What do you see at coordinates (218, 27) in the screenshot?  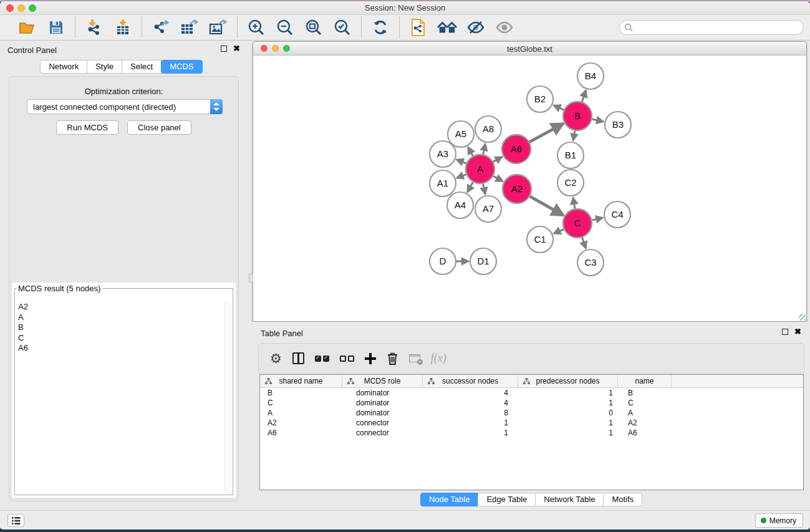 I see `export-image-icon` at bounding box center [218, 27].